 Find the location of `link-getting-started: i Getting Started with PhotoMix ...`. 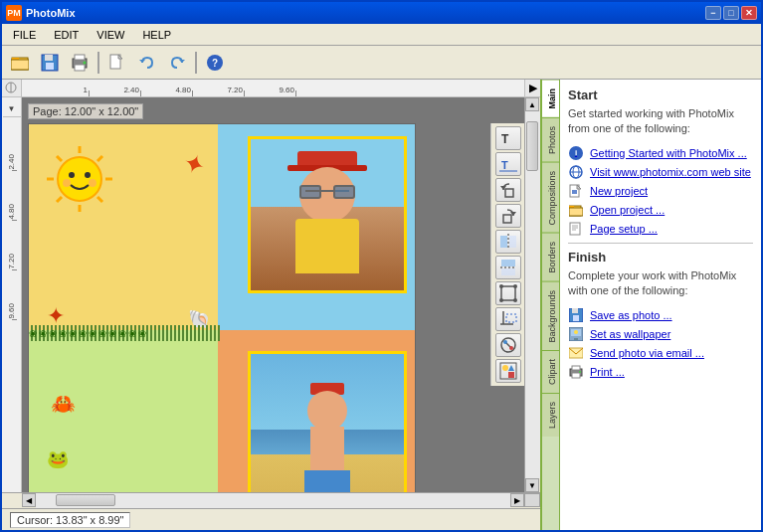

link-getting-started: i Getting Started with PhotoMix ... is located at coordinates (661, 153).